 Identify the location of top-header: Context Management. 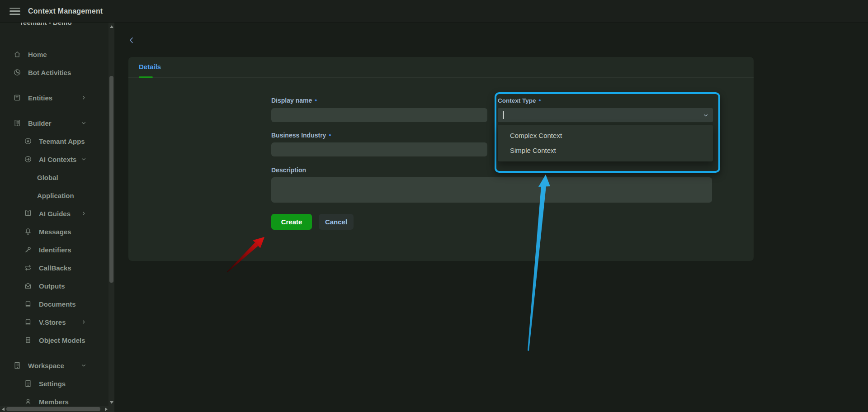
(434, 11).